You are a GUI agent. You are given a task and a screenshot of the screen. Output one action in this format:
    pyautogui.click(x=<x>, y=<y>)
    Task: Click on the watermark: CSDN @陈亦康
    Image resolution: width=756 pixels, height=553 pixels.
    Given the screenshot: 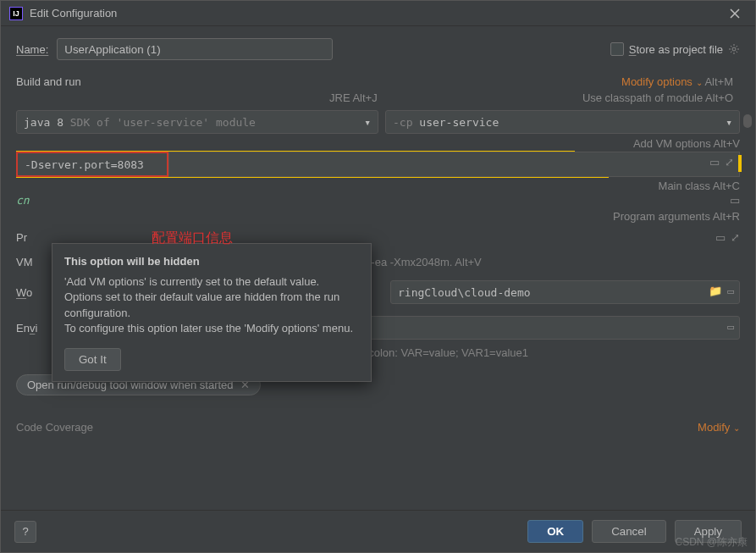 What is the action you would take?
    pyautogui.click(x=711, y=542)
    